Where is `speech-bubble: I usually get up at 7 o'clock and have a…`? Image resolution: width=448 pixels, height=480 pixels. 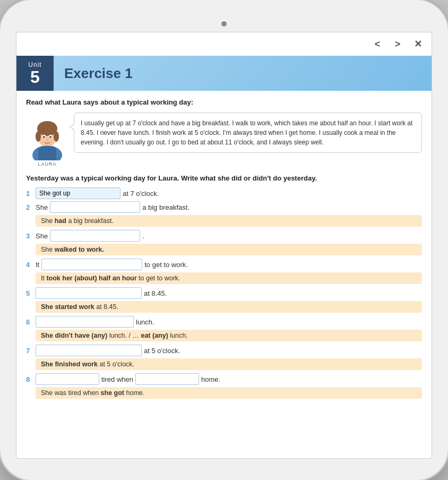 speech-bubble: I usually get up at 7 o'clock and have a… is located at coordinates (248, 133).